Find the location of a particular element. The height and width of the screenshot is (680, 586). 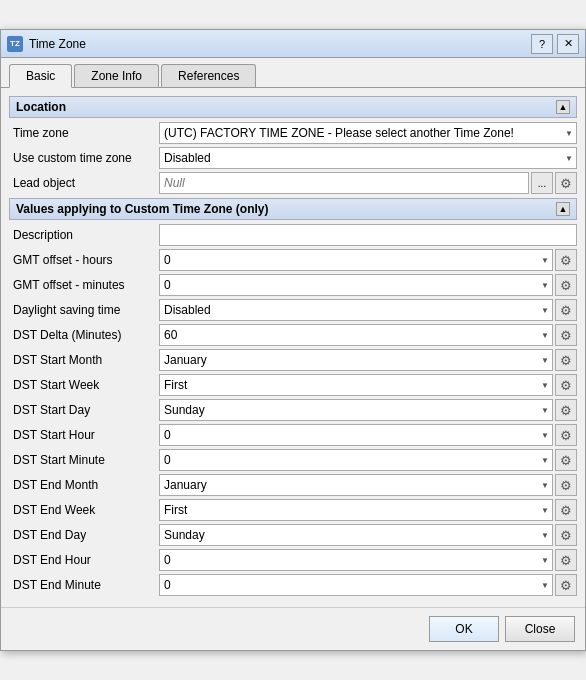

custom-tz-row: Use custom time zone Disabled is located at coordinates (293, 158).